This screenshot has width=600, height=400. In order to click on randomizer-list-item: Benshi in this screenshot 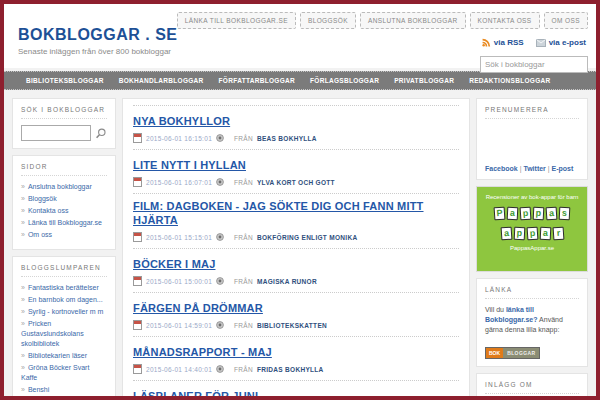, I will do `click(64, 390)`.